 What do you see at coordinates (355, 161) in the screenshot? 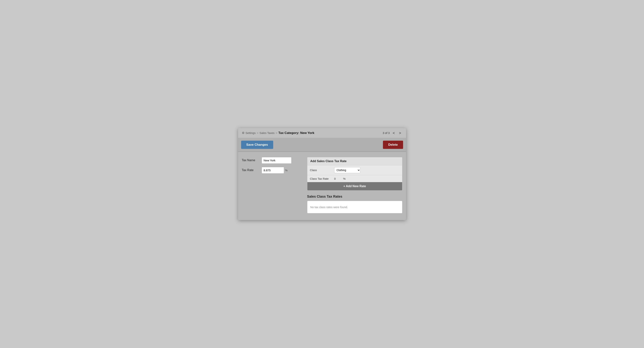
I see `add-rate-header: Add Sales Class Tax Rate` at bounding box center [355, 161].